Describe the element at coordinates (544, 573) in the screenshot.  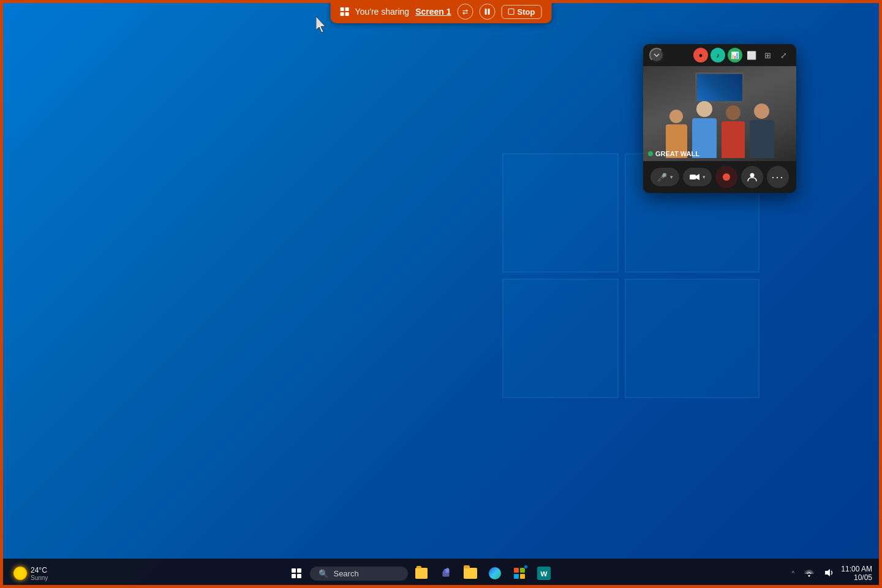
I see `taskbar-app-extra: w` at that location.